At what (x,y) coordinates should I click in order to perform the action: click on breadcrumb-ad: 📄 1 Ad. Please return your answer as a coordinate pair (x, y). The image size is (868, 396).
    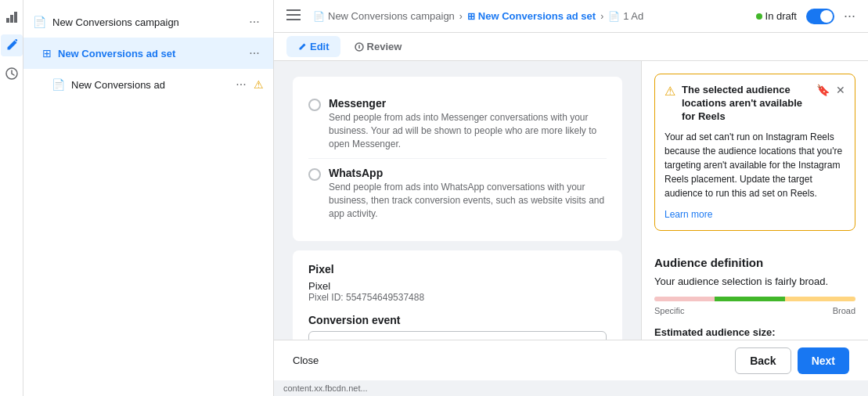
    Looking at the image, I should click on (626, 16).